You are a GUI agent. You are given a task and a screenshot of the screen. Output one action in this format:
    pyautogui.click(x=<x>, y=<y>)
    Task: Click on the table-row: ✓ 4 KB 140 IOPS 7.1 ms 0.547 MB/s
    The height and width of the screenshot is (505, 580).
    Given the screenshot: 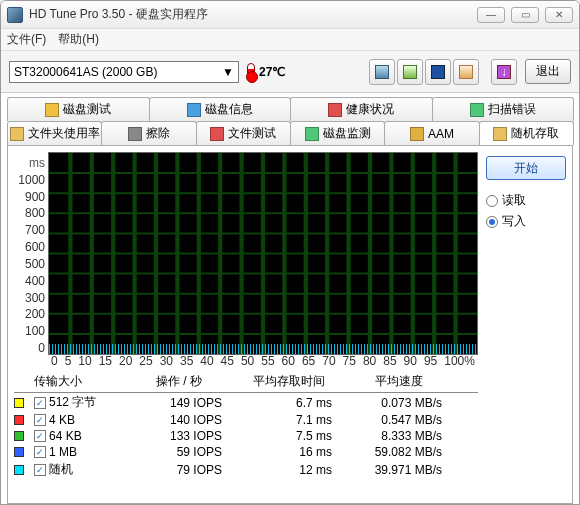 What is the action you would take?
    pyautogui.click(x=246, y=420)
    